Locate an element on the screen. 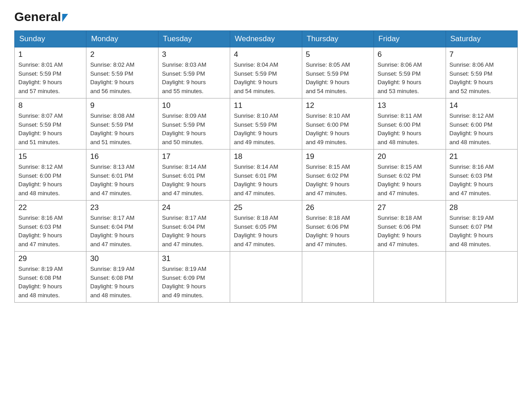 Image resolution: width=532 pixels, height=411 pixels. calendar-day-cell: 26 Sunrise: 8:18 AMSunset: 6:06 PMDaylig… is located at coordinates (338, 226).